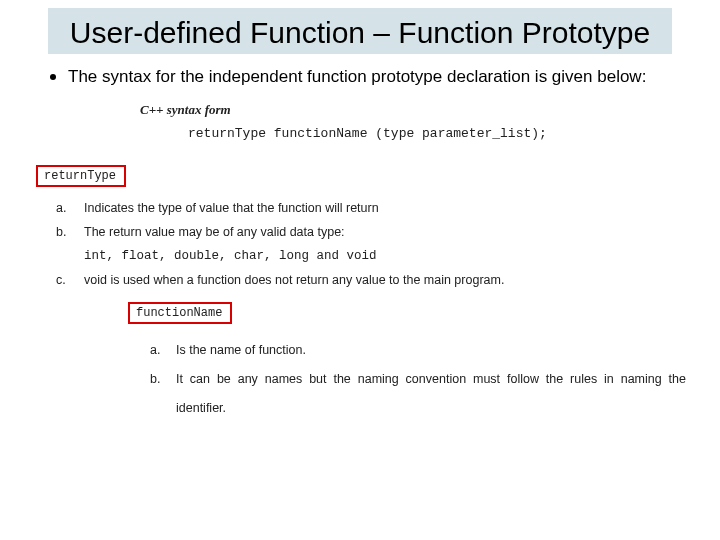 This screenshot has width=720, height=540. What do you see at coordinates (430, 122) in the screenshot?
I see `syntax-section: C++ syntax form returnType functionName …` at bounding box center [430, 122].